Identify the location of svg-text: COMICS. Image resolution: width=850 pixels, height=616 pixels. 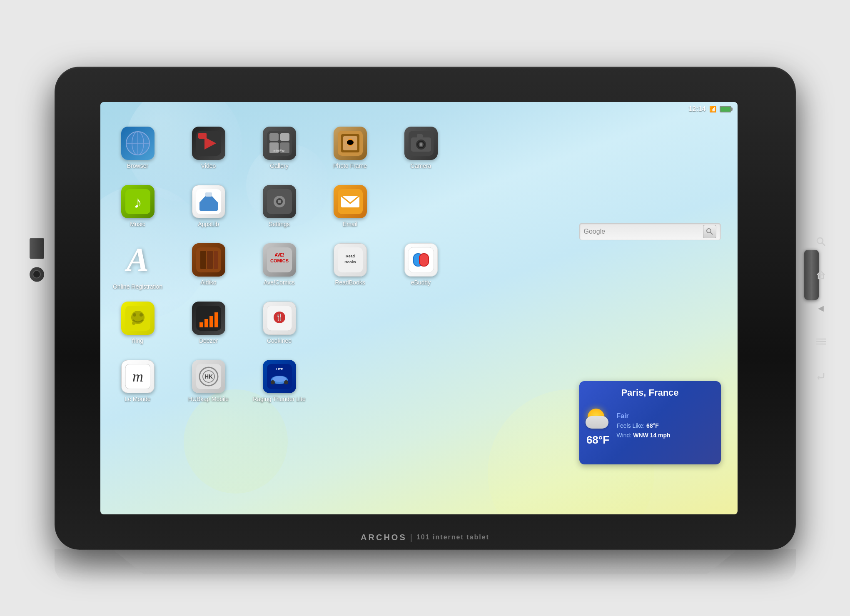
(279, 261).